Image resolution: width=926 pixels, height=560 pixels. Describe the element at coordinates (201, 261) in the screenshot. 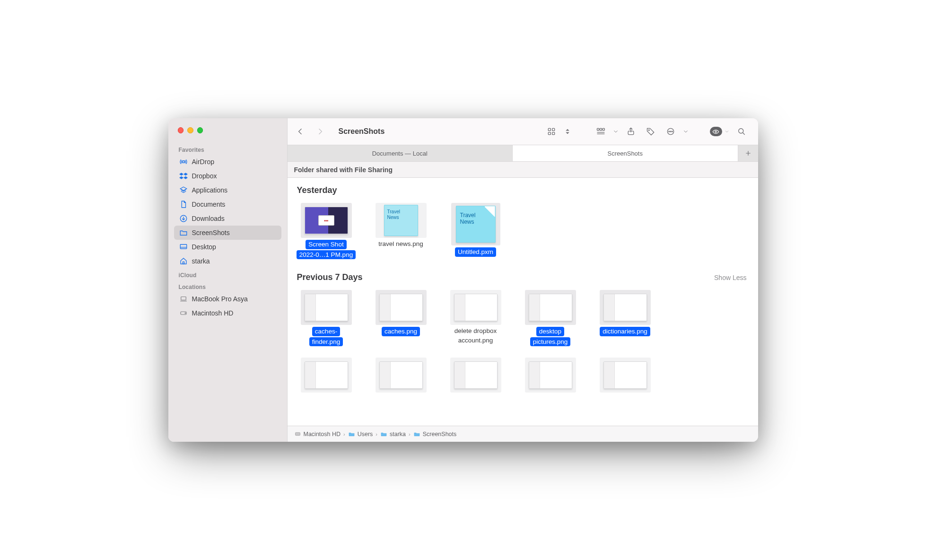

I see `sidebar-item-label: starka` at that location.